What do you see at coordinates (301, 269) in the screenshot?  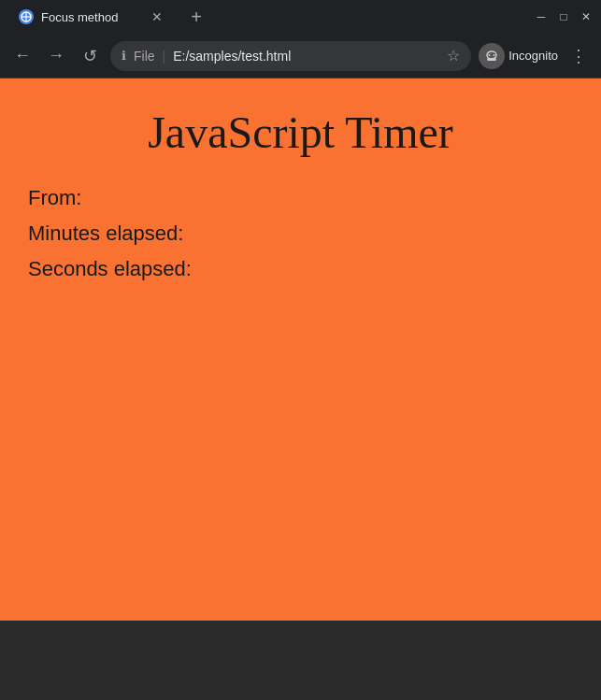 I see `seconds-label: Seconds elapsed:` at bounding box center [301, 269].